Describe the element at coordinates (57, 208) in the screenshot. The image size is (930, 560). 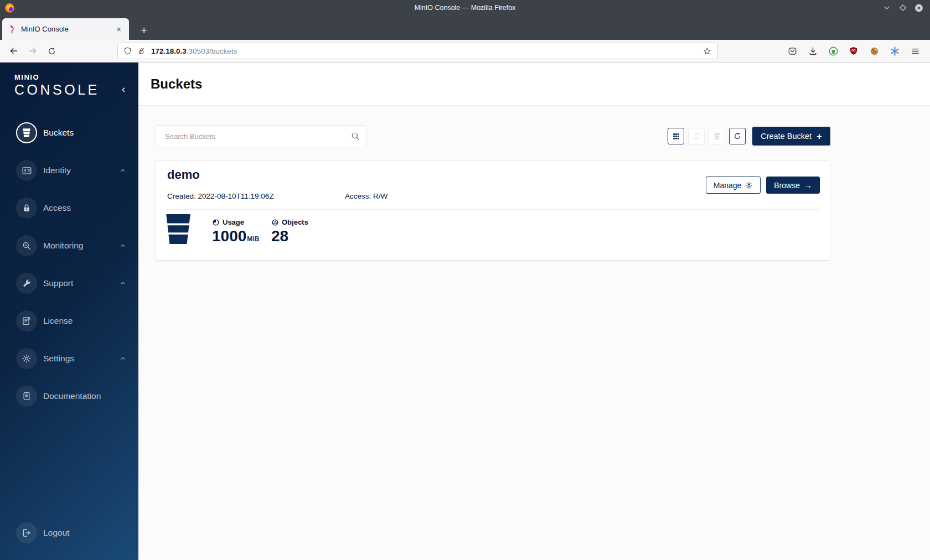
I see `sidebar-item-label: Access` at that location.